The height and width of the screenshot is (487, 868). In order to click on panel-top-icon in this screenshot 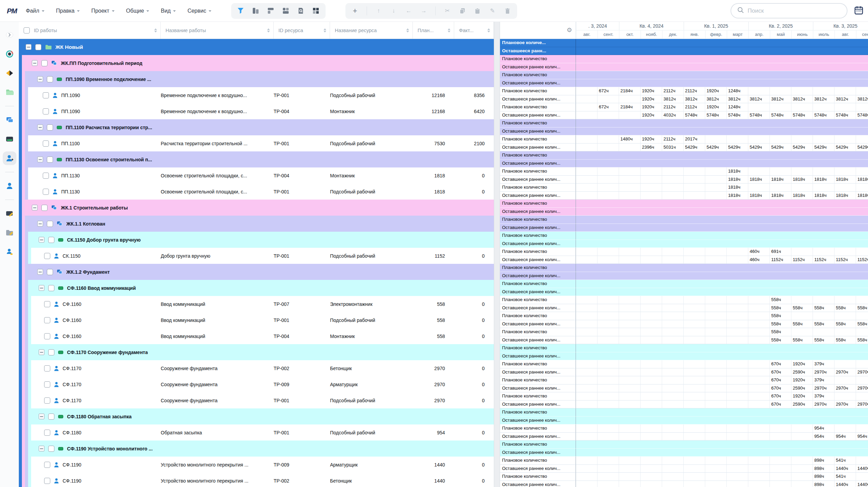, I will do `click(271, 11)`.